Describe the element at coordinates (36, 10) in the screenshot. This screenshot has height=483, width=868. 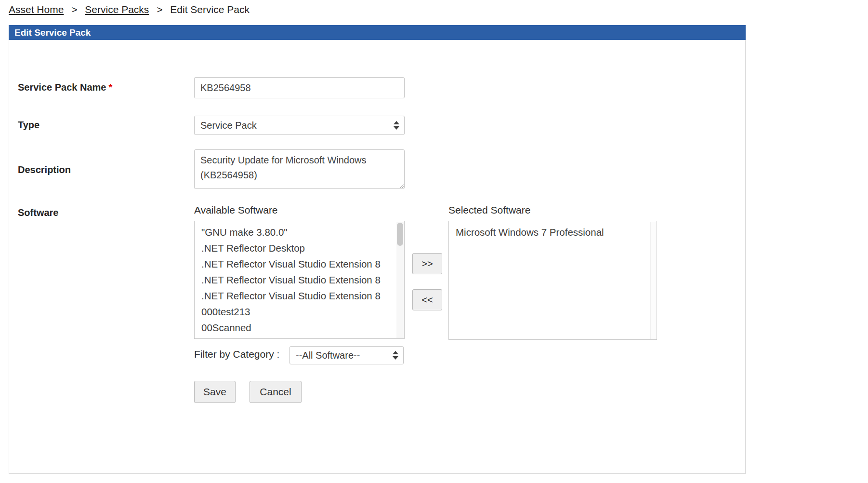
I see `breadcrumb-asset-home-link: Asset Home` at that location.